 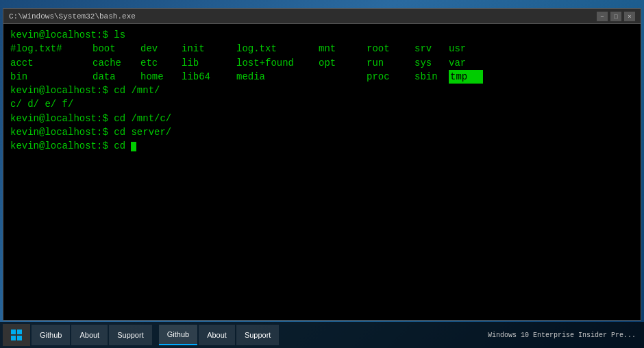 I want to click on ls-file-15: opt, so click(x=343, y=63).